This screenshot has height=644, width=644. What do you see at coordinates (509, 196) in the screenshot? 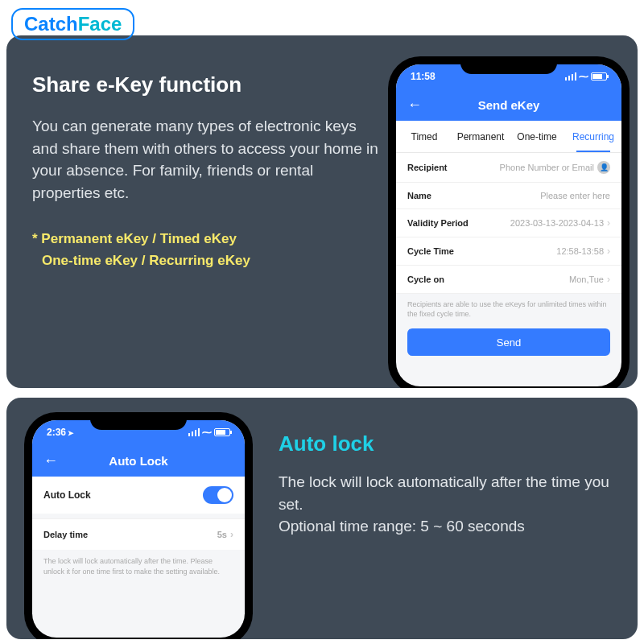
I see `row-name: Name Please enter here` at bounding box center [509, 196].